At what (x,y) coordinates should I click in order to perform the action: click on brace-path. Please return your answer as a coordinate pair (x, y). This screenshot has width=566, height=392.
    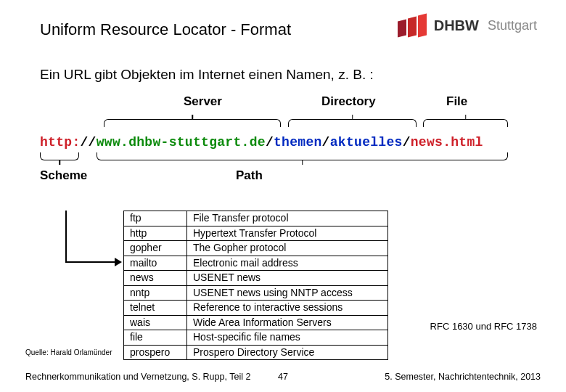
    Looking at the image, I should click on (302, 157).